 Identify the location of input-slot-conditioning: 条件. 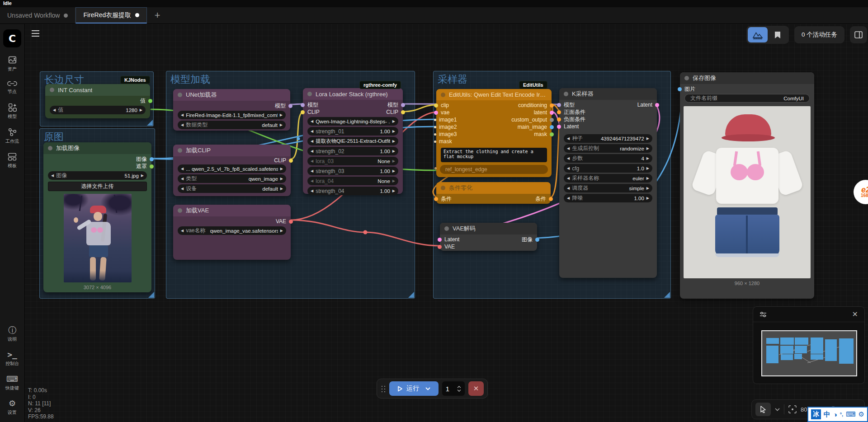
(443, 199).